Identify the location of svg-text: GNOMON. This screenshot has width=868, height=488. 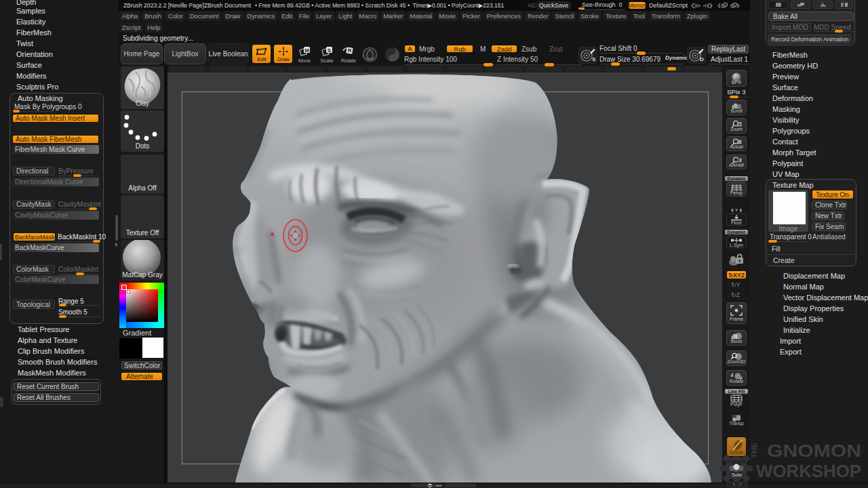
(814, 451).